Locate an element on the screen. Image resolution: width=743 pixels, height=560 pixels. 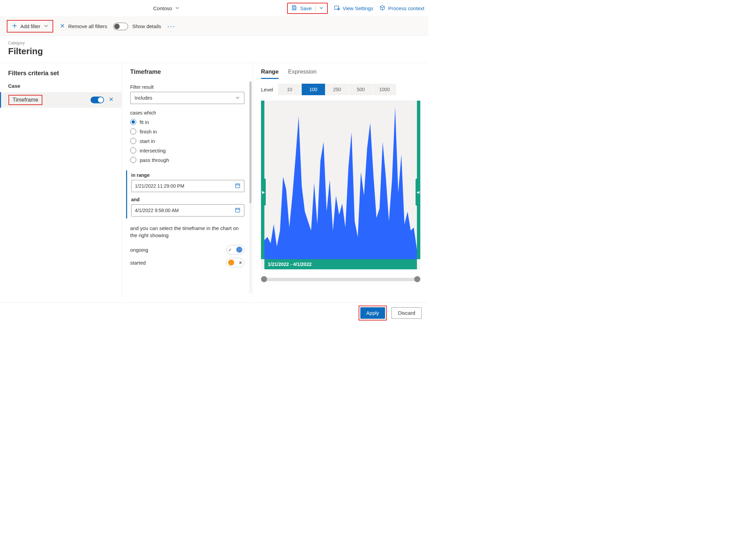
category-label: Category is located at coordinates (214, 43).